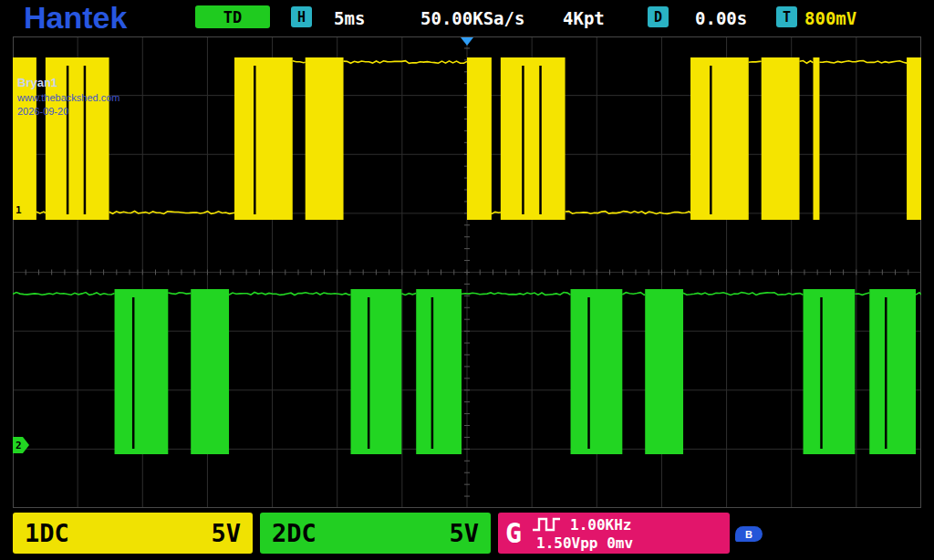 The image size is (934, 560). What do you see at coordinates (463, 533) in the screenshot?
I see `channel2-scale-value: 5V` at bounding box center [463, 533].